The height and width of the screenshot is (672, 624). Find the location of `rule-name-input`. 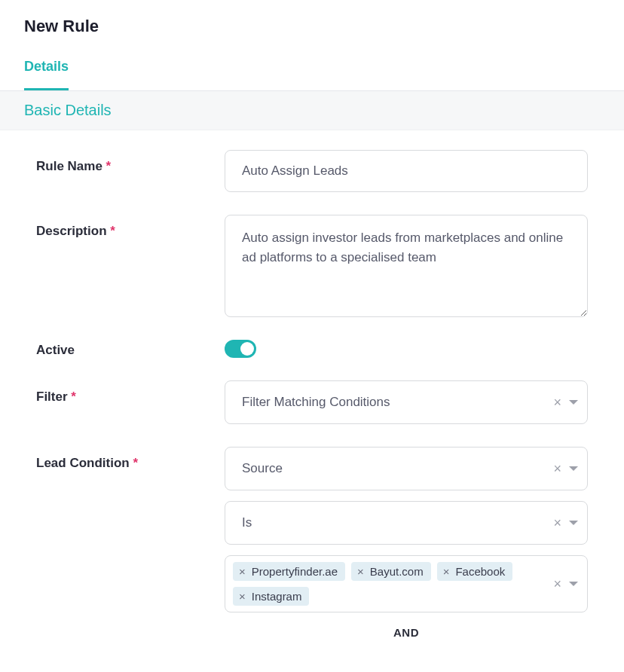

rule-name-input is located at coordinates (406, 171).